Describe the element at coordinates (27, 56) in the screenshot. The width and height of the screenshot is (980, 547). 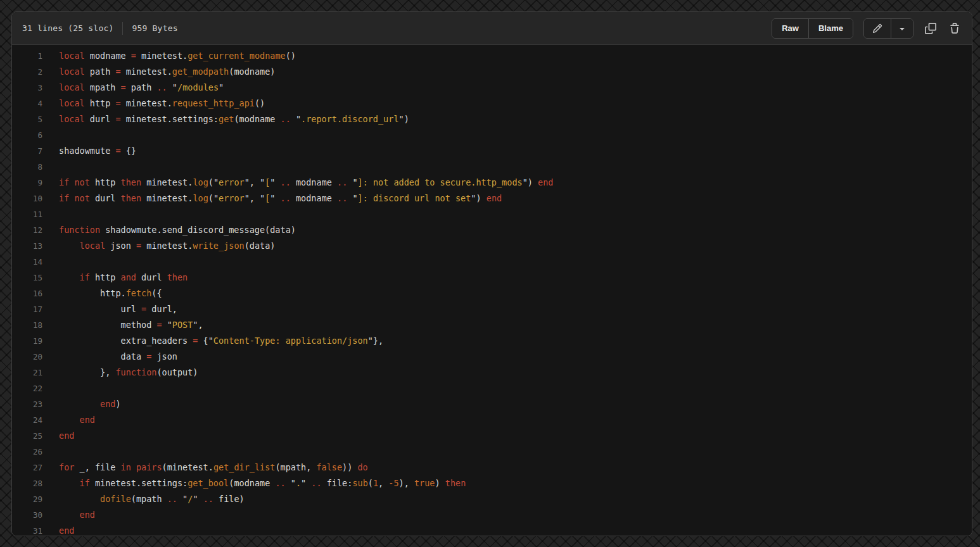
I see `line-number: 1` at that location.